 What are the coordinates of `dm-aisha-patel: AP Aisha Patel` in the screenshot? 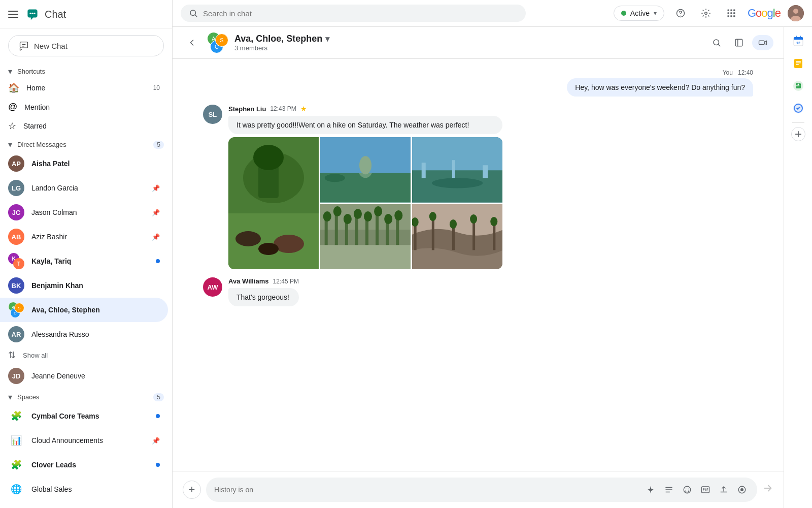 It's located at (84, 164).